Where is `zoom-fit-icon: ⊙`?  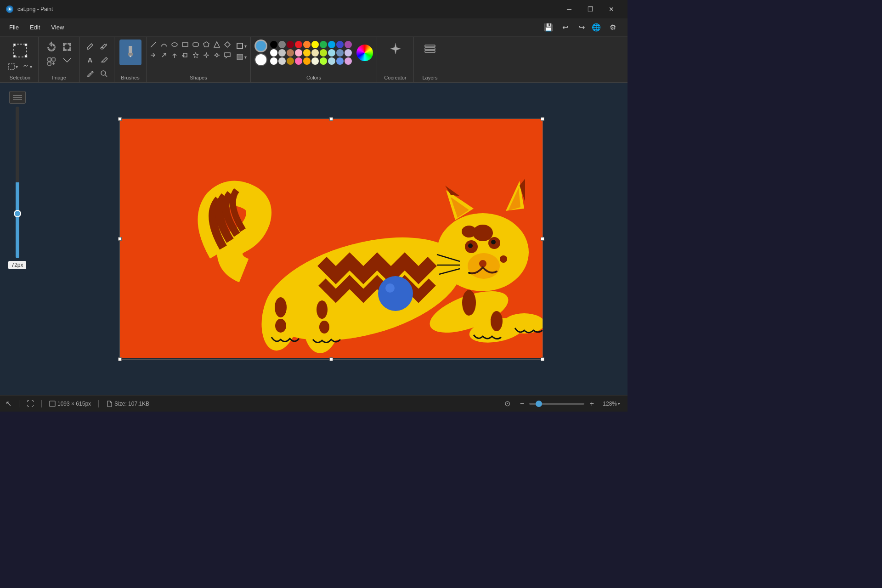
zoom-fit-icon: ⊙ is located at coordinates (507, 404).